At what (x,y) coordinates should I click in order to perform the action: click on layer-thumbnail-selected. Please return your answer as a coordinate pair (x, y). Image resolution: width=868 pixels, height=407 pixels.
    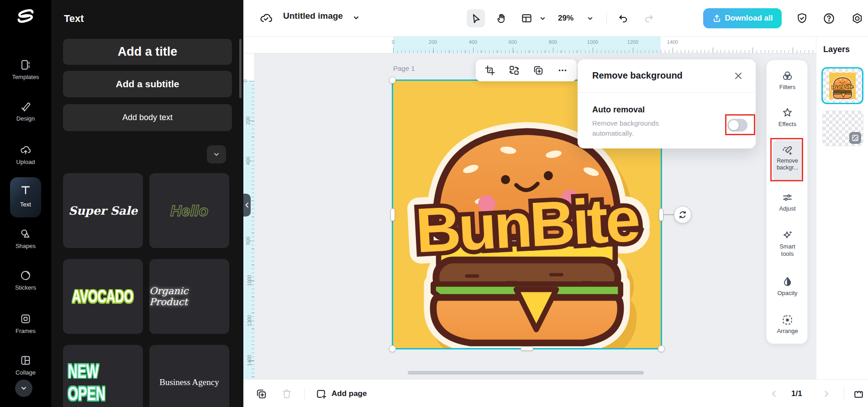
    Looking at the image, I should click on (842, 86).